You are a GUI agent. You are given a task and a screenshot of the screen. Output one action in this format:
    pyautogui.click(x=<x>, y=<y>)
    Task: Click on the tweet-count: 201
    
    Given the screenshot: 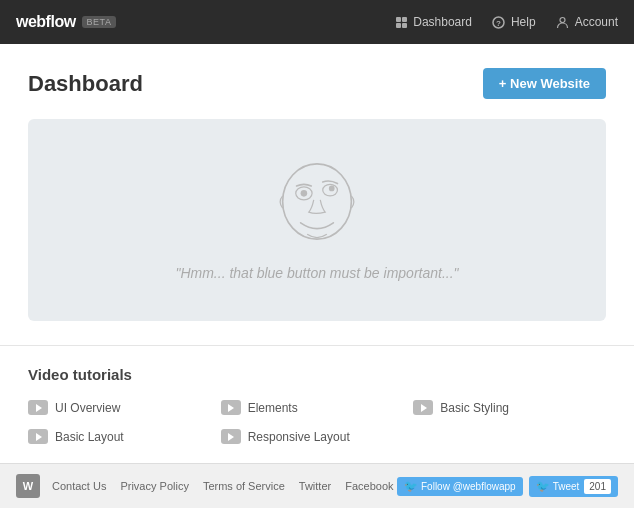 What is the action you would take?
    pyautogui.click(x=598, y=486)
    